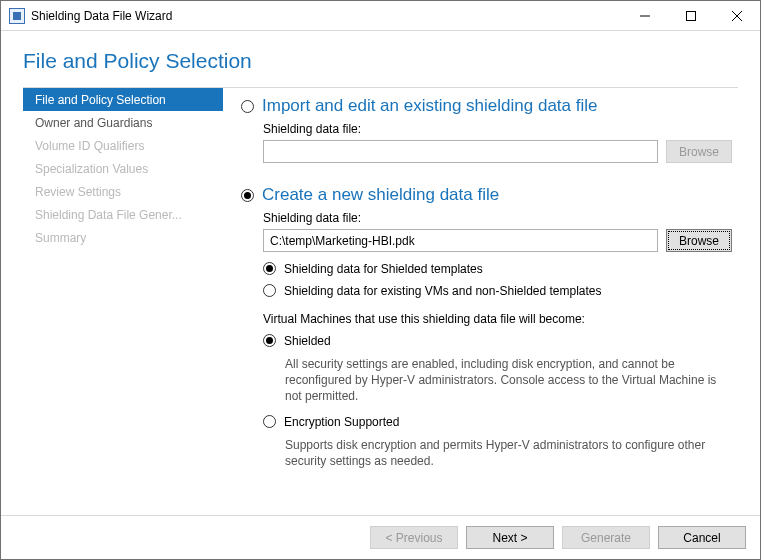 Image resolution: width=761 pixels, height=560 pixels. Describe the element at coordinates (123, 192) in the screenshot. I see `sidebar-item-review: Review Settings` at that location.